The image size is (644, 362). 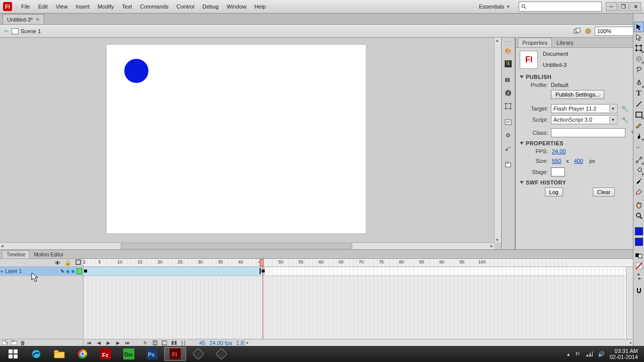 What do you see at coordinates (59, 354) in the screenshot?
I see `explorer-taskbar-icon` at bounding box center [59, 354].